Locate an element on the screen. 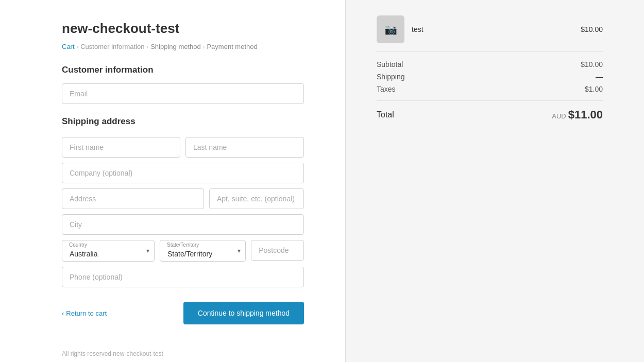 The height and width of the screenshot is (362, 644). address-main-group is located at coordinates (133, 199).